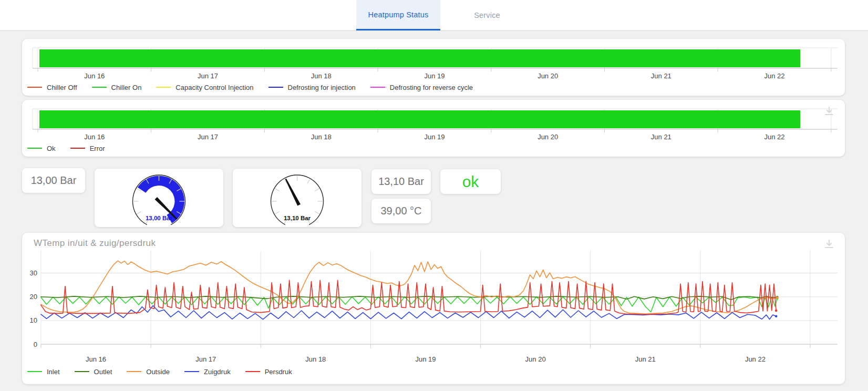 The height and width of the screenshot is (391, 868). What do you see at coordinates (36, 345) in the screenshot?
I see `y-axis-label: 0` at bounding box center [36, 345].